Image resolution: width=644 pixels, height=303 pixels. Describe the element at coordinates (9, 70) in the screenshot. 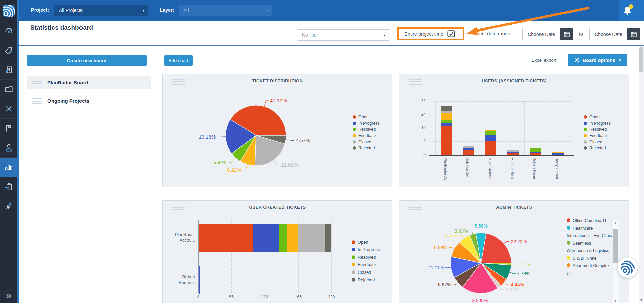

I see `sidebar-item-plans` at that location.